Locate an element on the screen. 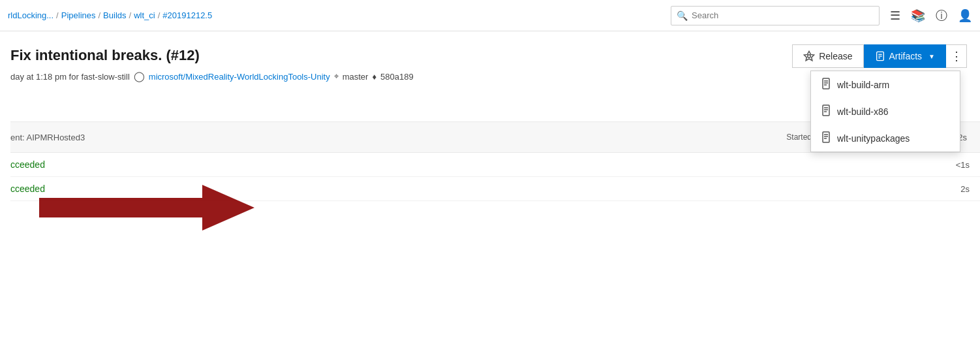 The image size is (980, 352). branch-name: master is located at coordinates (356, 77).